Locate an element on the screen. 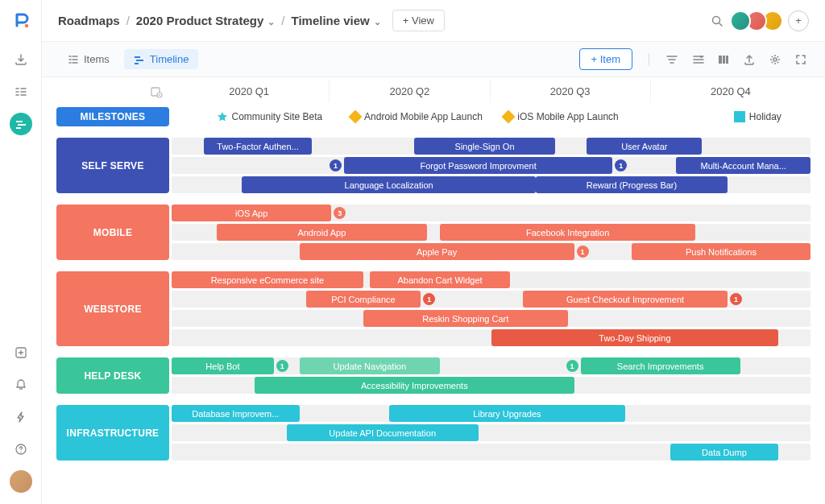  nav-help-icon is located at coordinates (21, 449).